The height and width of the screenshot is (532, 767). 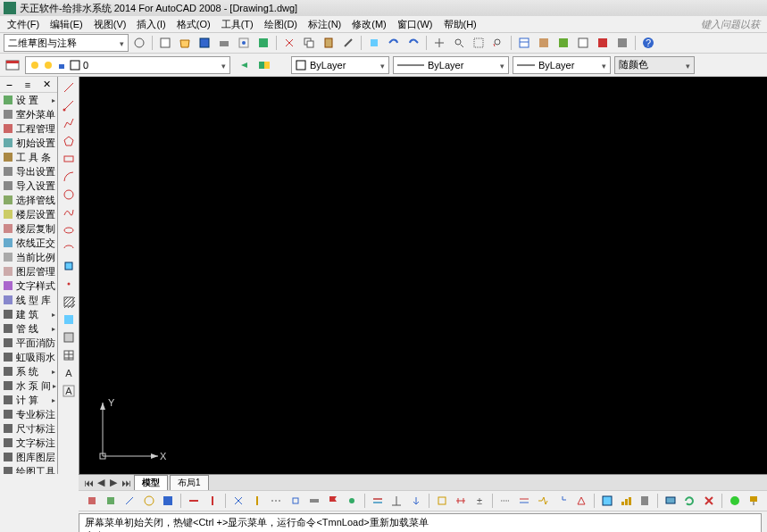 What do you see at coordinates (69, 105) in the screenshot?
I see `ray-icon` at bounding box center [69, 105].